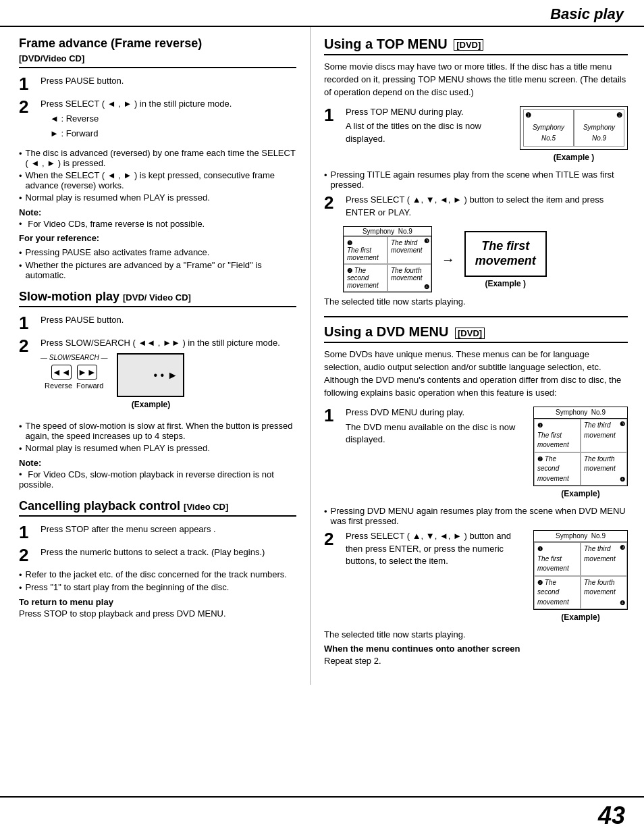  I want to click on first-movement-box: The firstmovement, so click(506, 254).